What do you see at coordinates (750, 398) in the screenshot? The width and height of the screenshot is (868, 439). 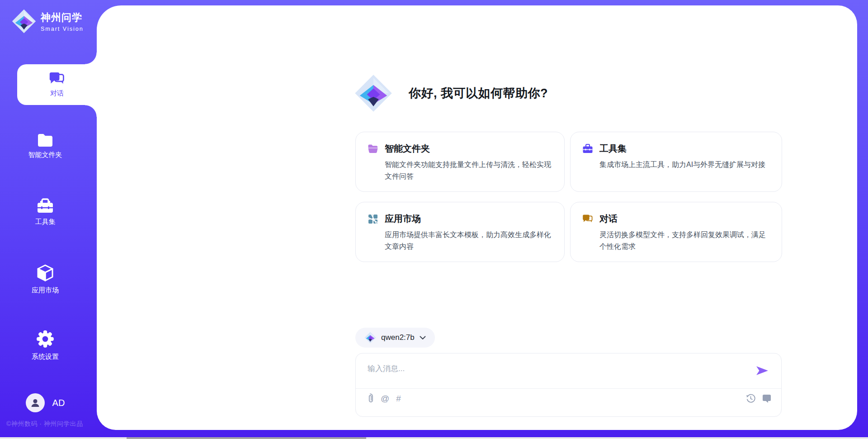 I see `history-icon` at bounding box center [750, 398].